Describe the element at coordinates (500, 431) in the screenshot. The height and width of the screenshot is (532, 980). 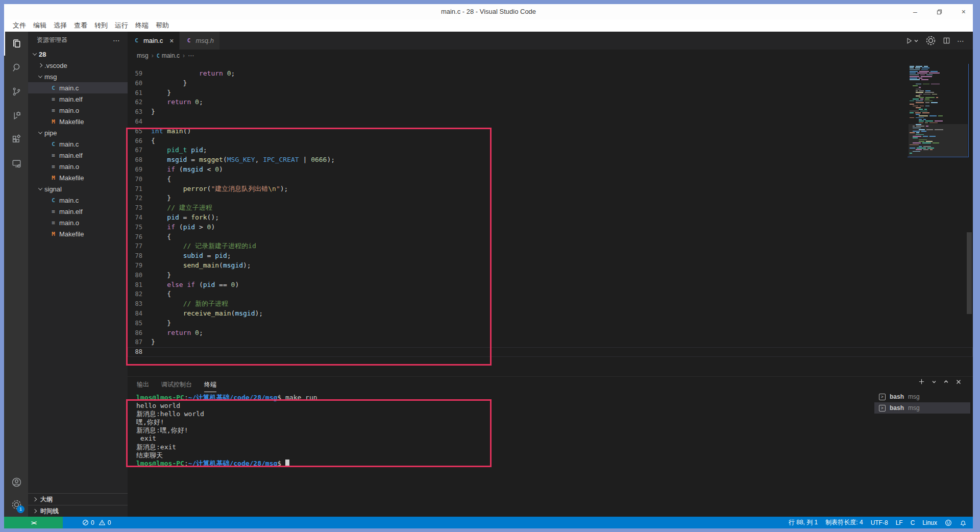
I see `terminal: lmos@lmos-PC:~/计算机基础/code/28/msg$ make r…` at that location.